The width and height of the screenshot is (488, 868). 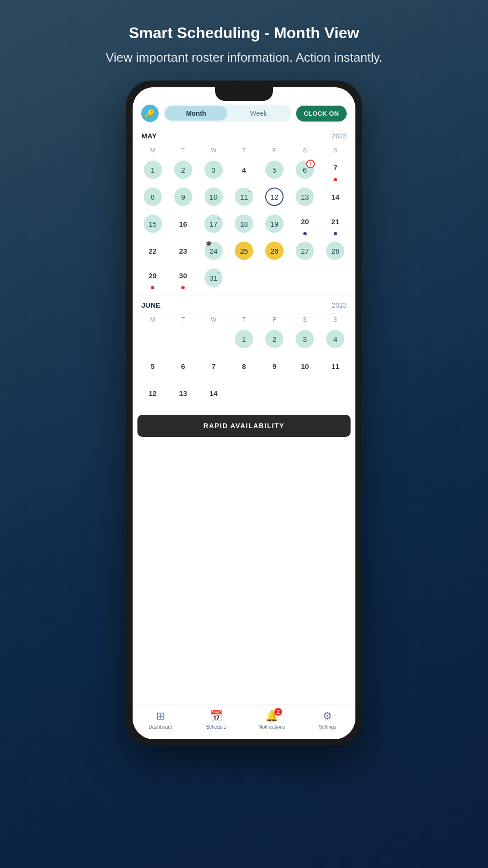 What do you see at coordinates (244, 426) in the screenshot?
I see `rapid-availability-bar: RAPID AVAILABILITY` at bounding box center [244, 426].